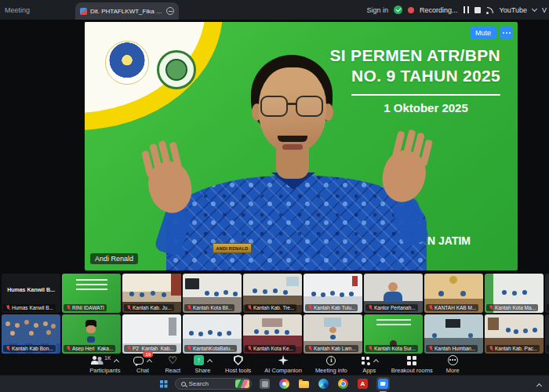  I want to click on toolbar-ai-companion: AI Companion, so click(283, 365).